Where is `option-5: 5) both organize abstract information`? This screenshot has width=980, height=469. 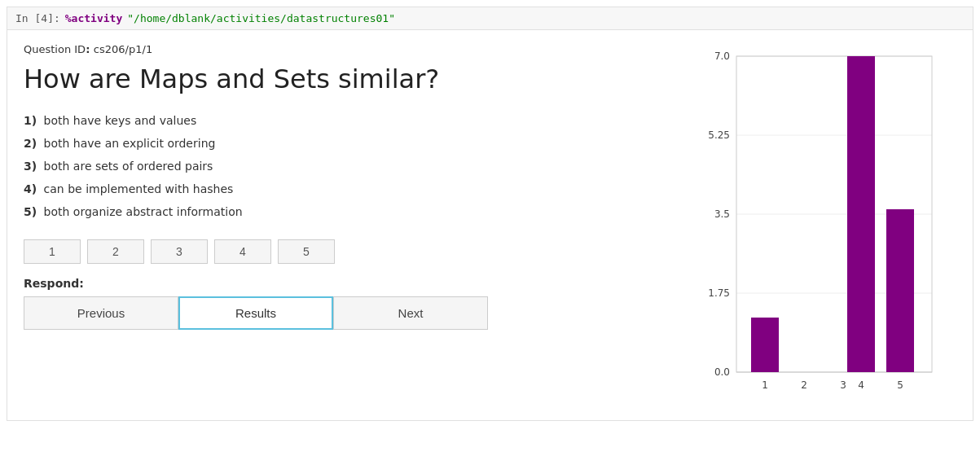
option-5: 5) both organize abstract information is located at coordinates (355, 212).